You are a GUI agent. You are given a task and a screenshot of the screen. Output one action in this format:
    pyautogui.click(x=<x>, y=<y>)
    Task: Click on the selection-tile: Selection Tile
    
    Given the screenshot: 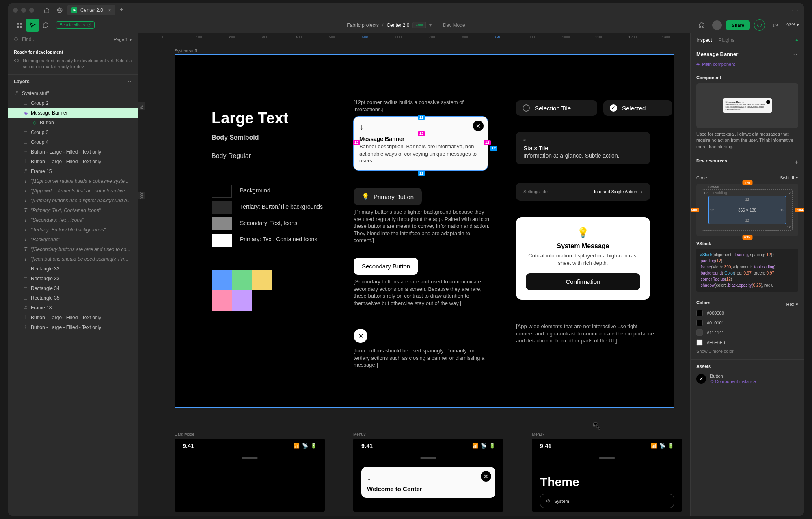 What is the action you would take?
    pyautogui.click(x=557, y=108)
    